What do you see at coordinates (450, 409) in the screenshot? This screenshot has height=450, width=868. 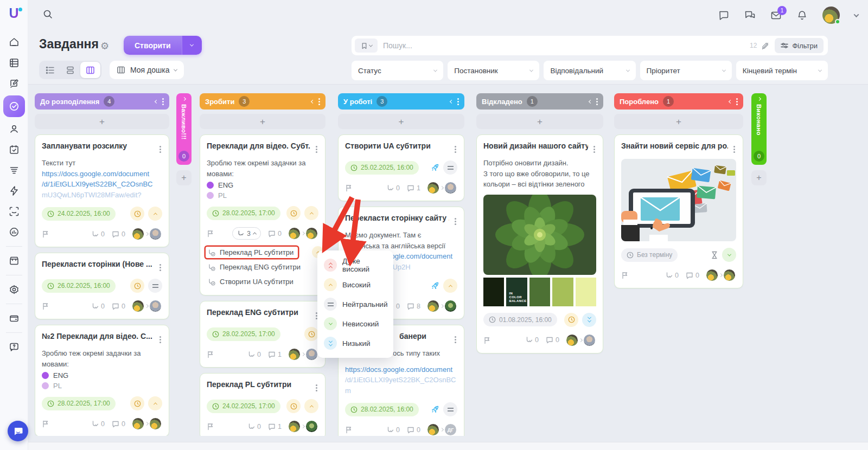 I see `priority-neutral-button` at bounding box center [450, 409].